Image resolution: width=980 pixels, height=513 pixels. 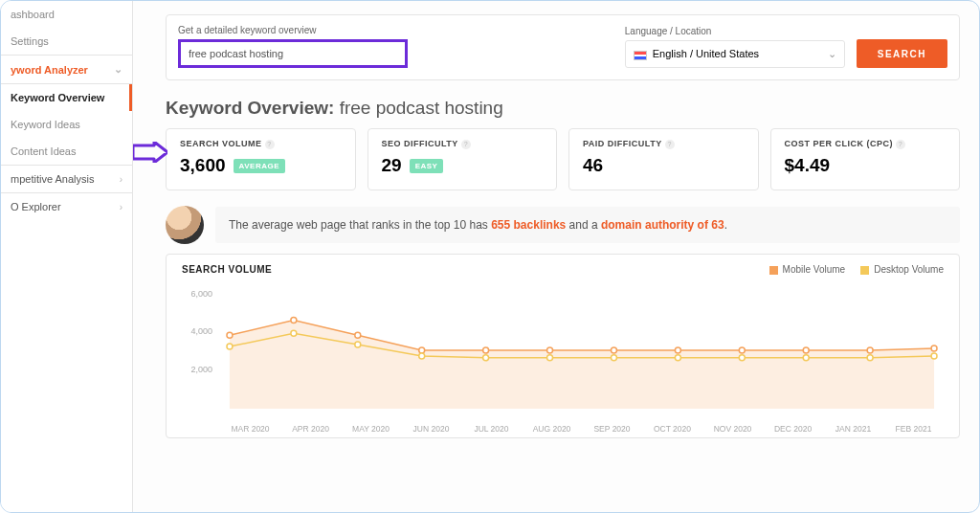 What do you see at coordinates (203, 166) in the screenshot?
I see `card-value: 3,600` at bounding box center [203, 166].